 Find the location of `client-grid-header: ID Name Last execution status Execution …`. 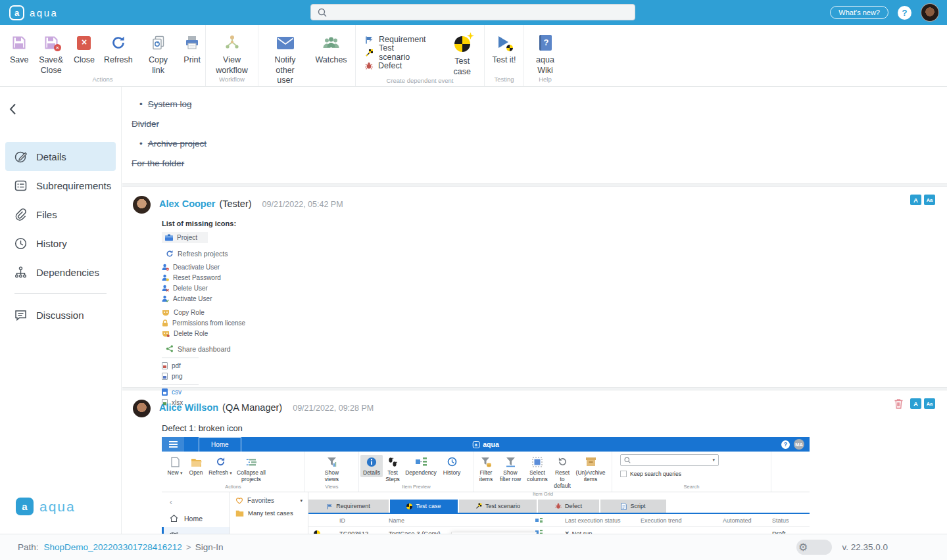

client-grid-header: ID Name Last execution status Execution … is located at coordinates (559, 521).